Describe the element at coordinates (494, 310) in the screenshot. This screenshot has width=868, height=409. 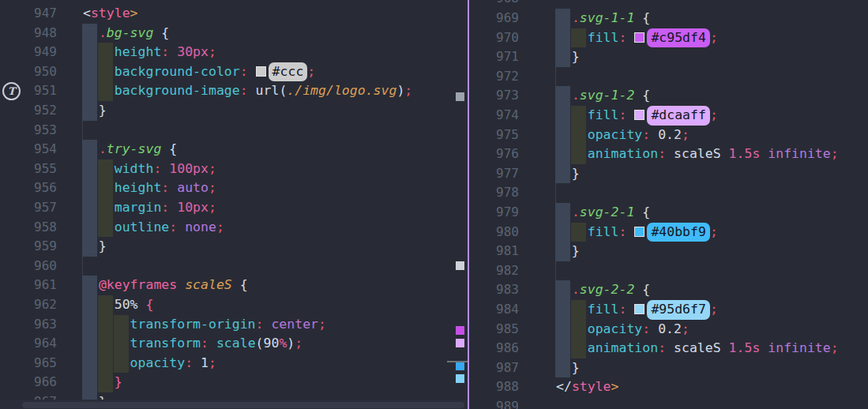
I see `line-number: 984` at that location.